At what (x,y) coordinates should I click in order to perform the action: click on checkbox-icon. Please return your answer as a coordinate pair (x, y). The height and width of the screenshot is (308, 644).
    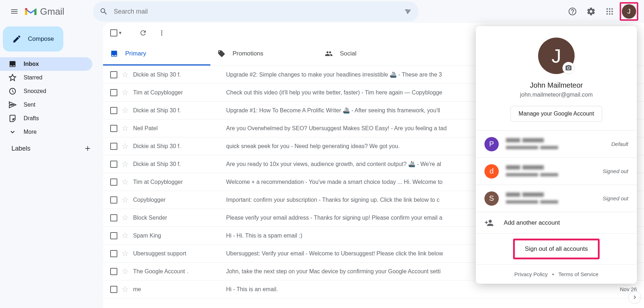
    Looking at the image, I should click on (114, 33).